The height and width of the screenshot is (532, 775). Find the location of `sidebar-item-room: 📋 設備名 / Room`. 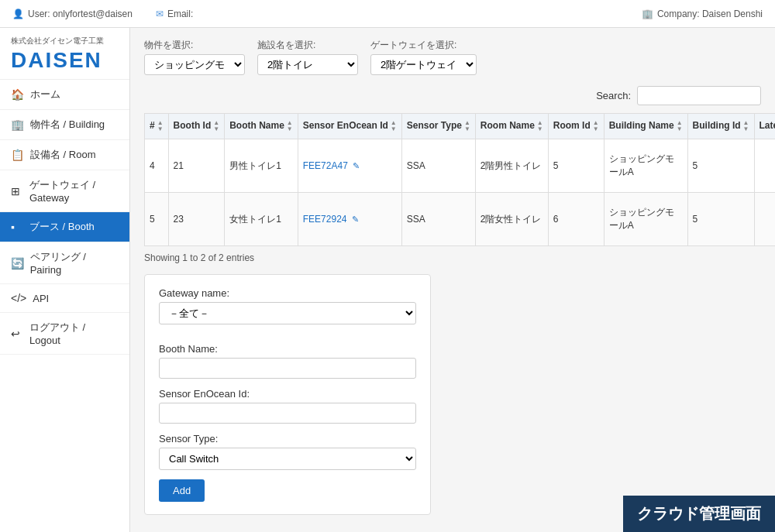

sidebar-item-room: 📋 設備名 / Room is located at coordinates (65, 155).